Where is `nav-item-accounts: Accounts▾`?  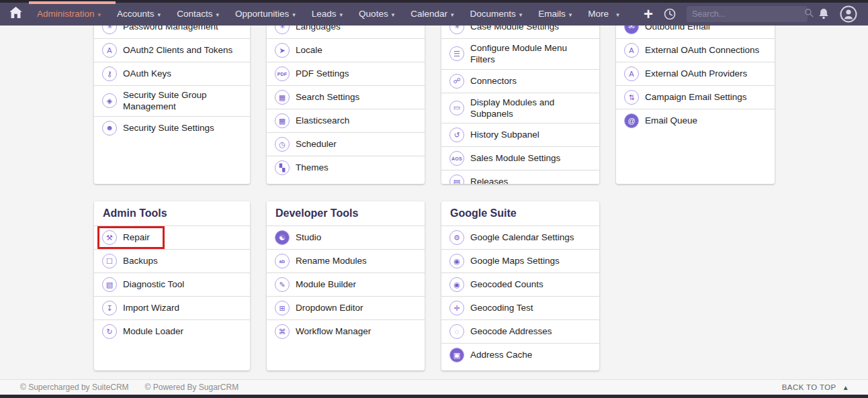 nav-item-accounts: Accounts▾ is located at coordinates (138, 13).